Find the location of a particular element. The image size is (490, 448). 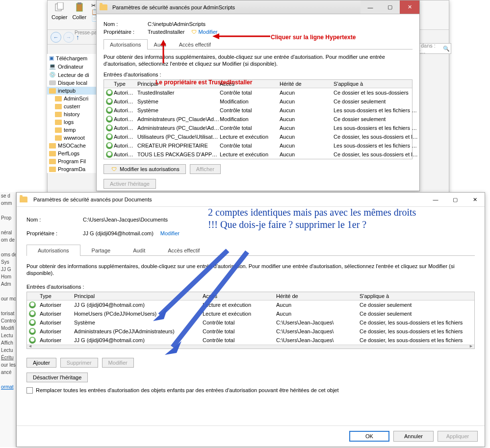

enable-inheritance-button: Activer l'héritage is located at coordinates (129, 184).